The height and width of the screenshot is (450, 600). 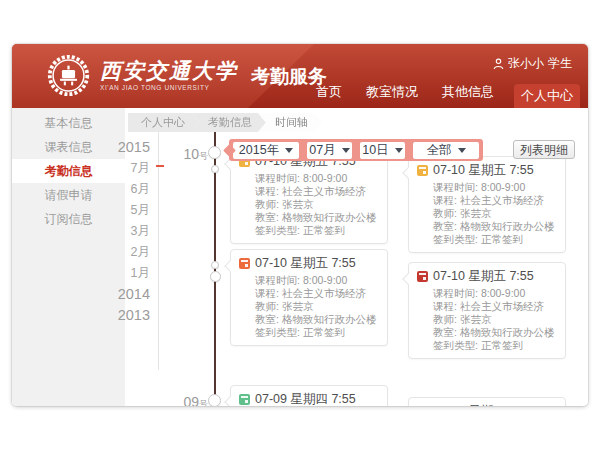 What do you see at coordinates (329, 96) in the screenshot?
I see `nav-item-home: 首页` at bounding box center [329, 96].